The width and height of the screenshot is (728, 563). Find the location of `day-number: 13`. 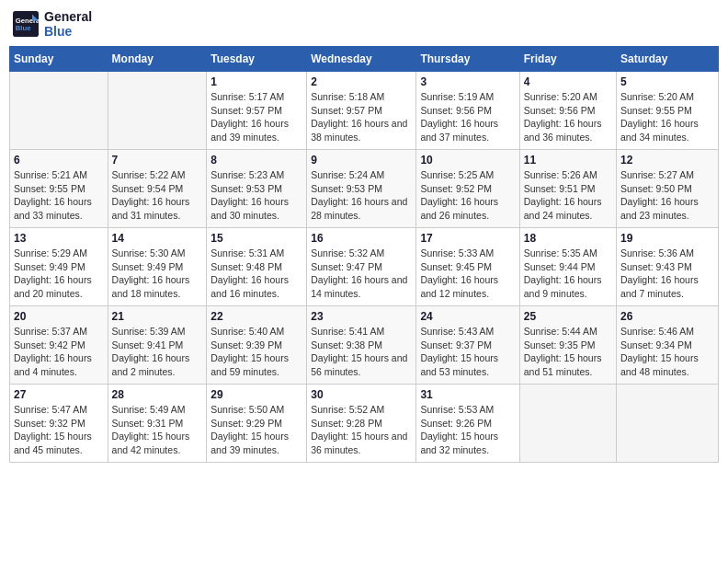

day-number: 13 is located at coordinates (59, 238).